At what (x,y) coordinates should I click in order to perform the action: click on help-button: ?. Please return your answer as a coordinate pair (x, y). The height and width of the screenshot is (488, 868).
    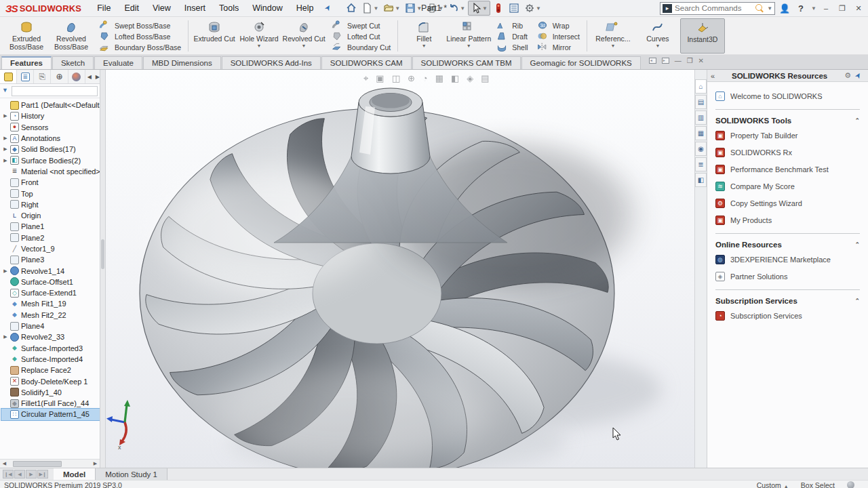
    Looking at the image, I should click on (801, 8).